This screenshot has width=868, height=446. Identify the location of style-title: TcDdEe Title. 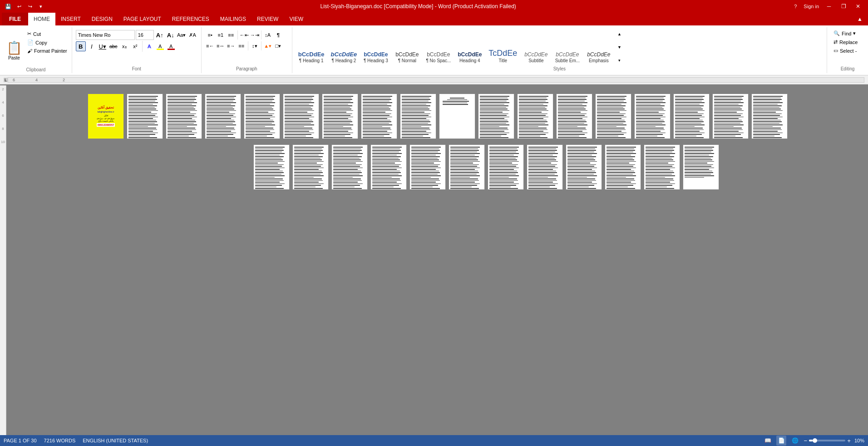
(503, 56).